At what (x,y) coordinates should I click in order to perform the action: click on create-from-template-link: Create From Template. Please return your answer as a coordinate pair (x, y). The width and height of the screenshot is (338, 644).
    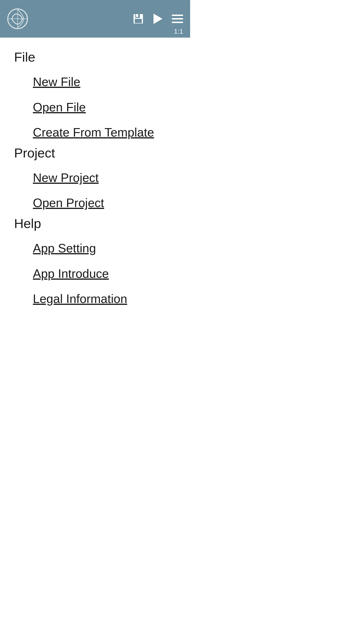
    Looking at the image, I should click on (95, 132).